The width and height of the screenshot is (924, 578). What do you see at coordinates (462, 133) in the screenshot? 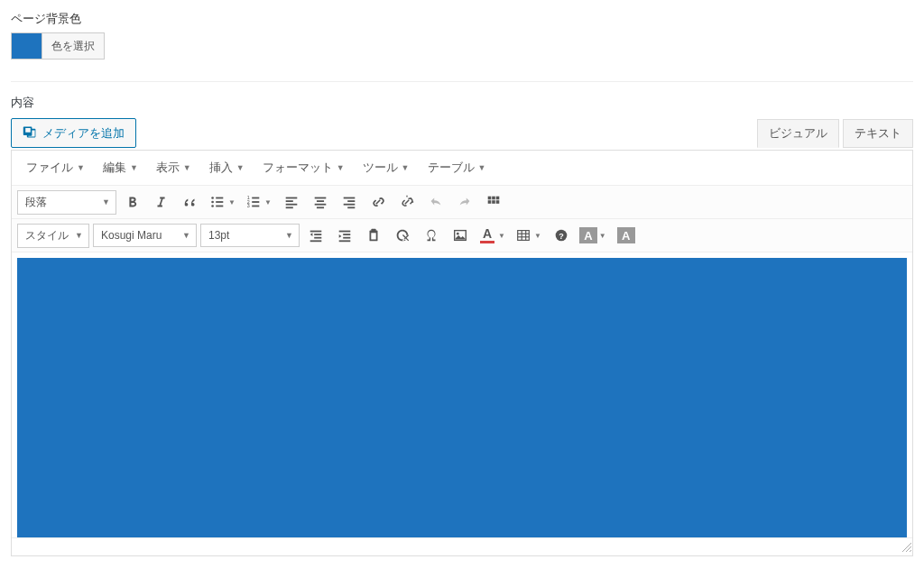
I see `media-tabs-row: メディアを追加 ビジュアル テキスト` at bounding box center [462, 133].